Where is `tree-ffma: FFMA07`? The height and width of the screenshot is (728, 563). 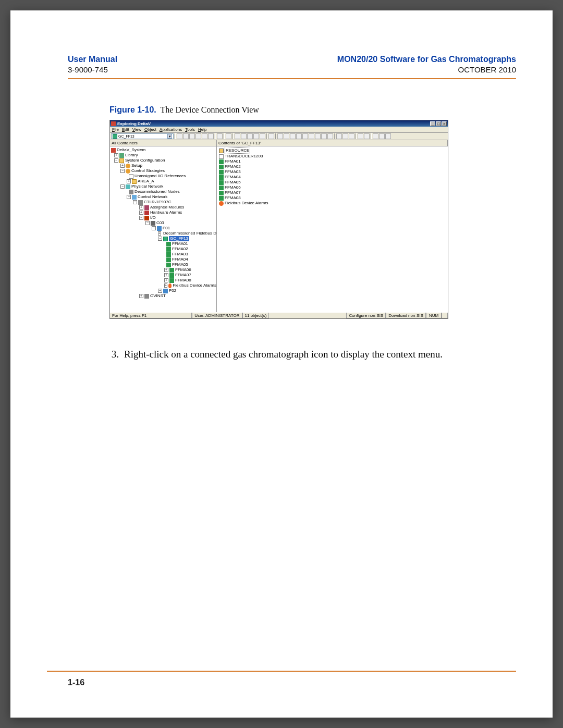 tree-ffma: FFMA07 is located at coordinates (183, 275).